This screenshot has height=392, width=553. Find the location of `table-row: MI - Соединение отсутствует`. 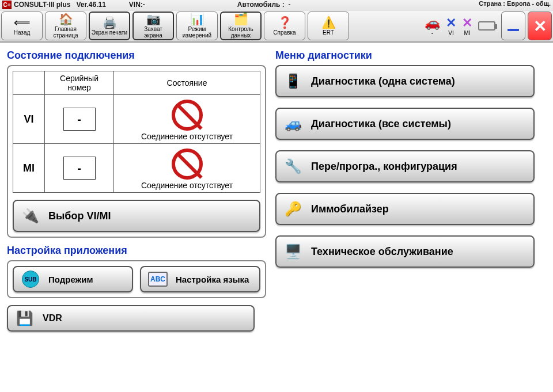

table-row: MI - Соединение отсутствует is located at coordinates (137, 168).